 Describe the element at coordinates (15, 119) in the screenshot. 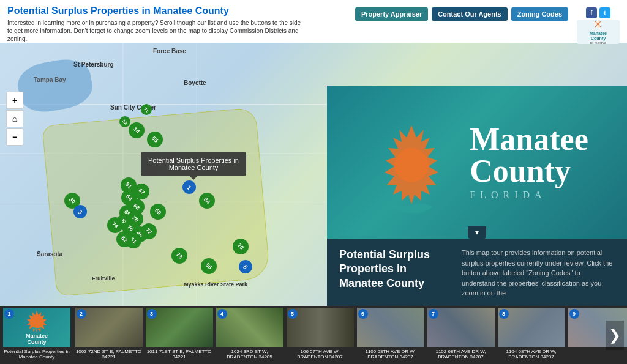

I see `zoom-home-button: ⌂` at that location.